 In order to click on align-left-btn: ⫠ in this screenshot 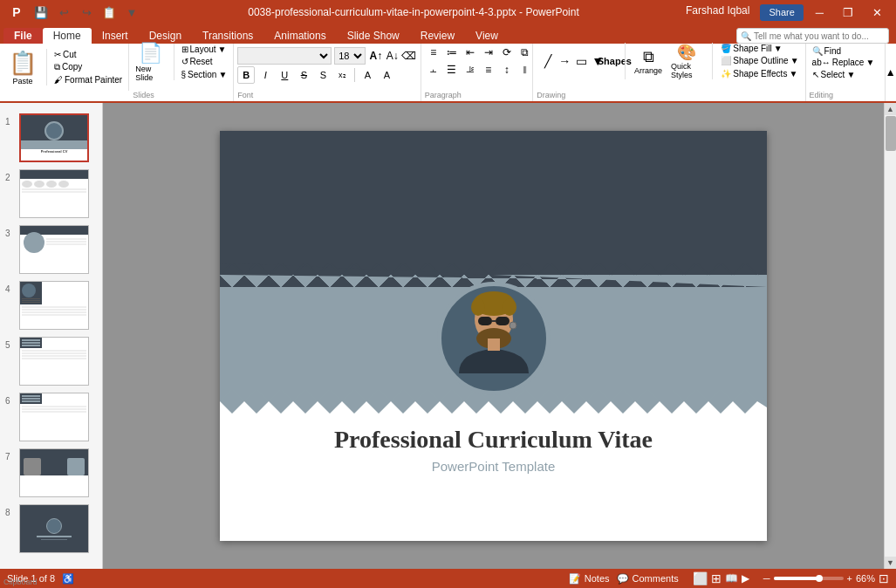, I will do `click(434, 70)`.